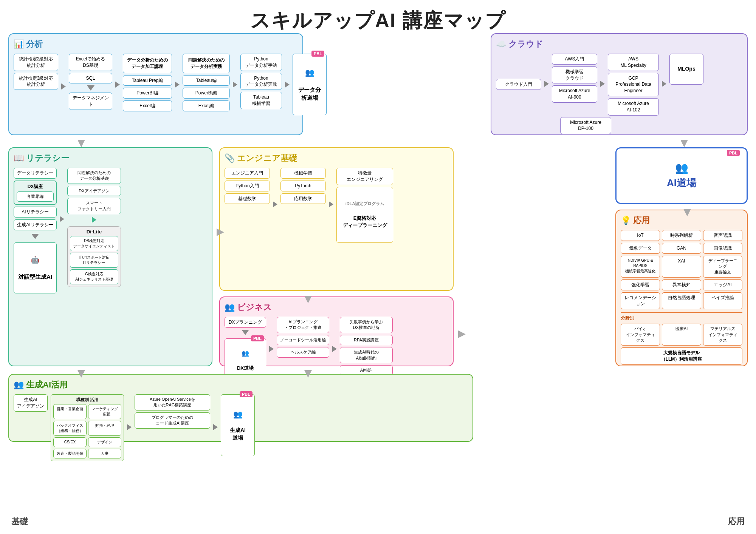 This screenshot has height=534, width=756. Describe the element at coordinates (91, 62) in the screenshot. I see `card-excel-ds: Excelで始める DS基礎` at that location.